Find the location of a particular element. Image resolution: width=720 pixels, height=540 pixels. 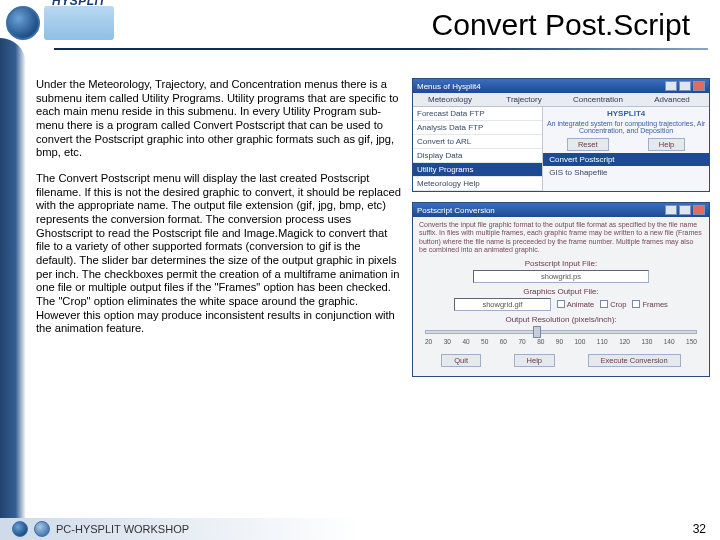

reset-button: Reset is located at coordinates (588, 144).